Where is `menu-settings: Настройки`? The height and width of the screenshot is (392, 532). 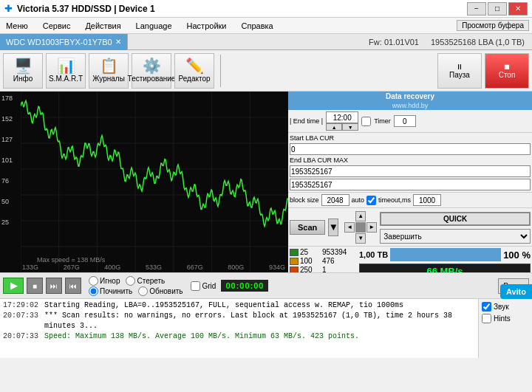
menu-settings: Настройки is located at coordinates (207, 26).